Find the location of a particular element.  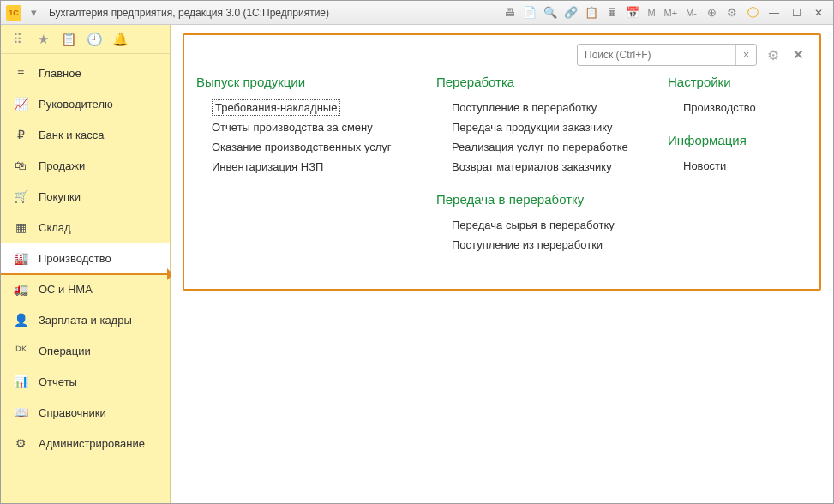

panel-close-button: ✕ is located at coordinates (799, 55).